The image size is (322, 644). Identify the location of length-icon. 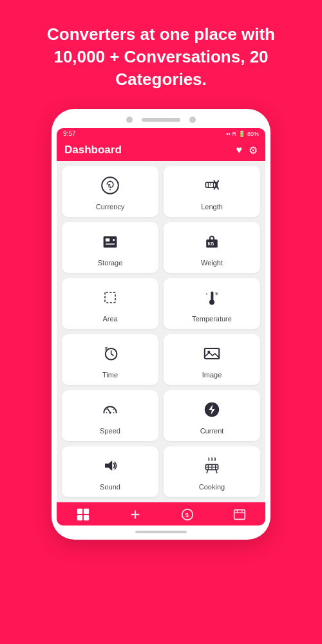
(212, 187).